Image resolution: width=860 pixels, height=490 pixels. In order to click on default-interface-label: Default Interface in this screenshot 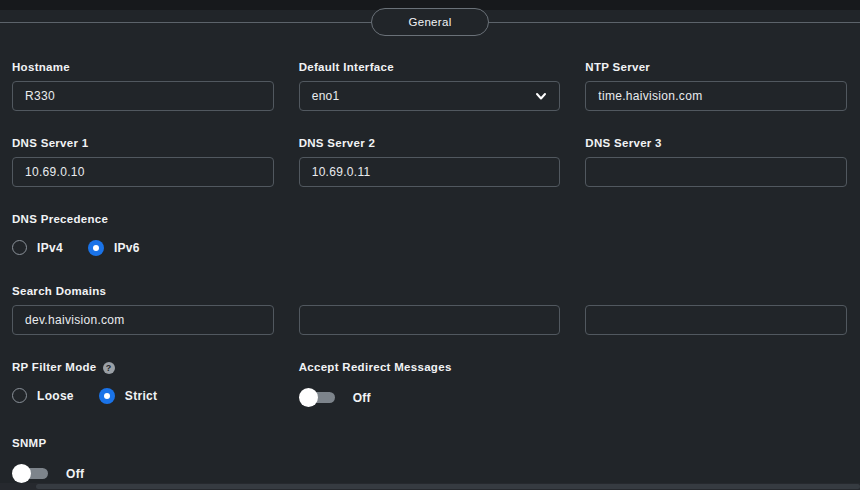, I will do `click(430, 68)`.